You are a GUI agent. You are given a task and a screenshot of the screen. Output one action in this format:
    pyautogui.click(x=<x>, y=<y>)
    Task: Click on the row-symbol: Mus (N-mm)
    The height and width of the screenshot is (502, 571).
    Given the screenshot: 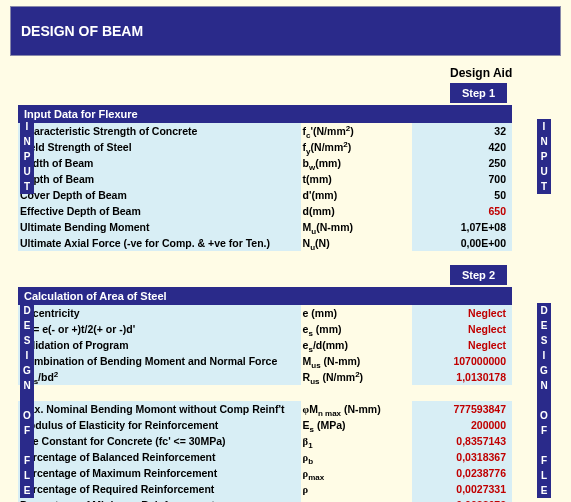 What is the action you would take?
    pyautogui.click(x=356, y=361)
    